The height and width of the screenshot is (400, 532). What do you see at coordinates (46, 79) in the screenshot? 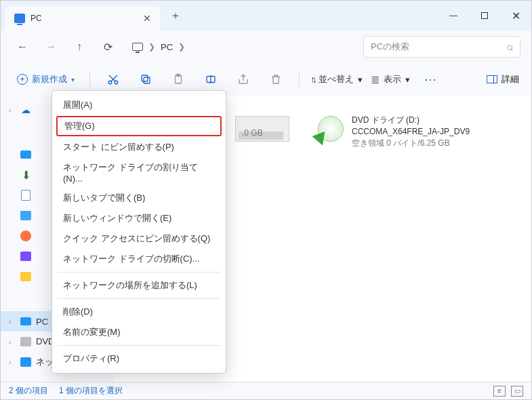
I see `new-button: + 新規作成 ▾` at bounding box center [46, 79].